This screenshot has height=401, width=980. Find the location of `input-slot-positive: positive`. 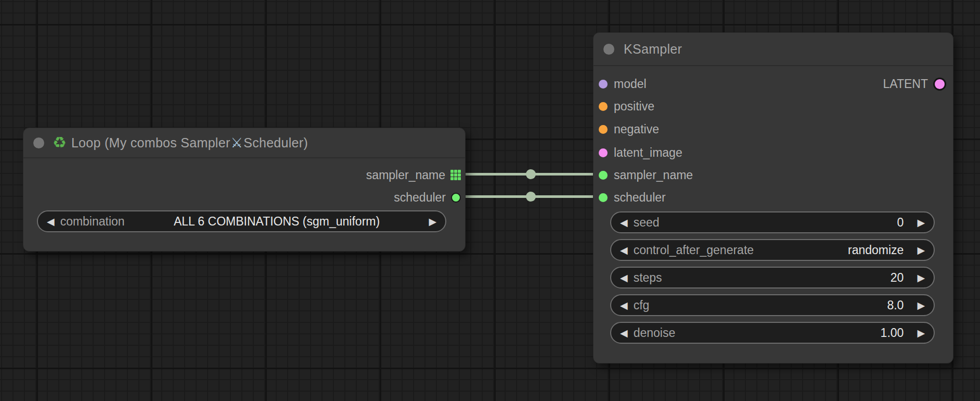

input-slot-positive: positive is located at coordinates (626, 106).